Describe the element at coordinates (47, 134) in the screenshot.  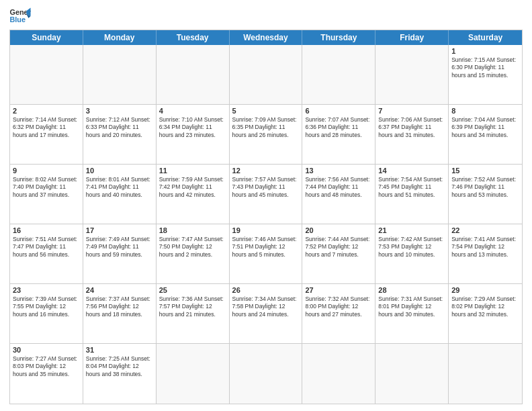
I see `day-cell-2: 2Sunrise: 7:14 AM Sunset: 6:32 PM Daylig…` at that location.